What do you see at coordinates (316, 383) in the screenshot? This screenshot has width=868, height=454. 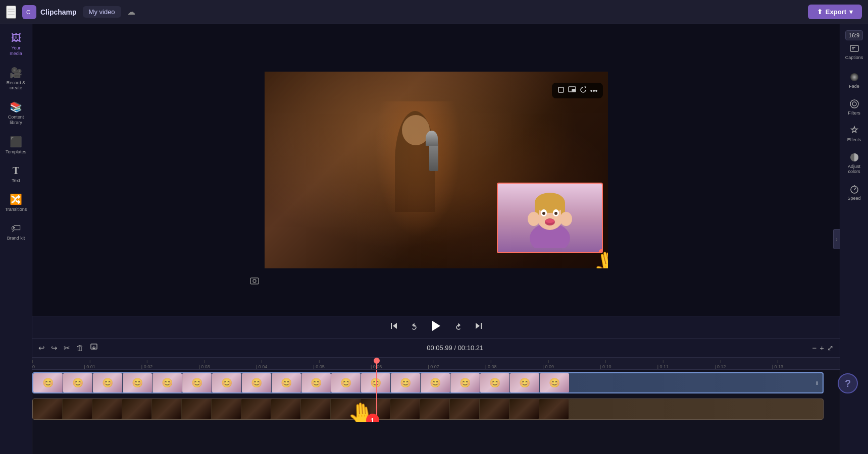 I see `thumb-1-10: 😊` at bounding box center [316, 383].